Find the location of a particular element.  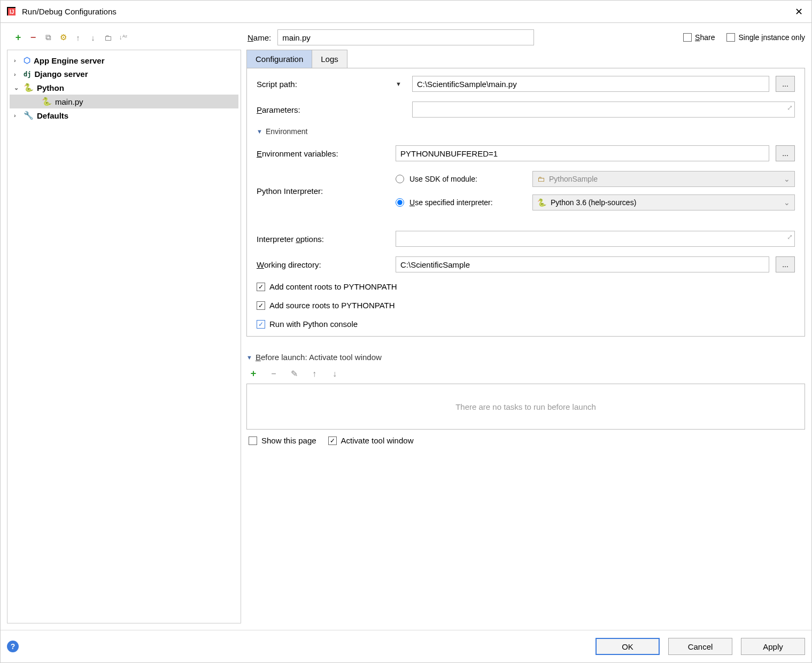

tree-main-py: 🐍main.py is located at coordinates (124, 102).